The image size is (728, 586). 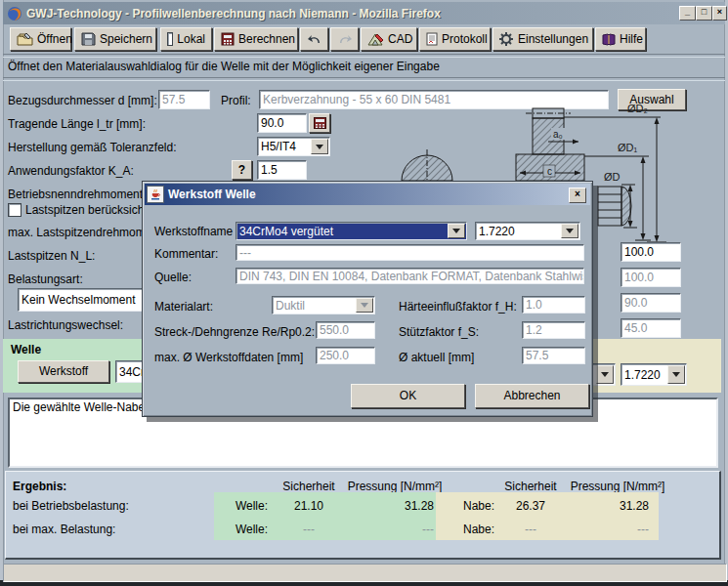 What do you see at coordinates (320, 123) in the screenshot?
I see `length-calculator-button` at bounding box center [320, 123].